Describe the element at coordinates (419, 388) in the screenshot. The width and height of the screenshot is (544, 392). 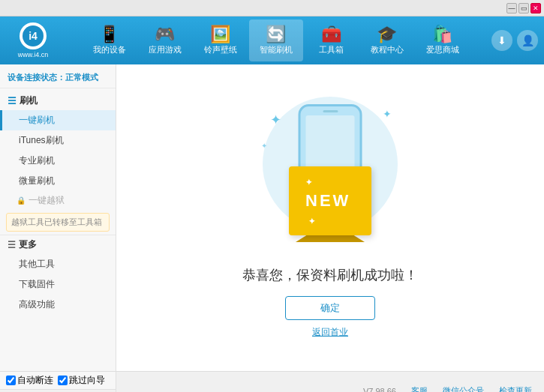
I see `service-link: 客服` at that location.